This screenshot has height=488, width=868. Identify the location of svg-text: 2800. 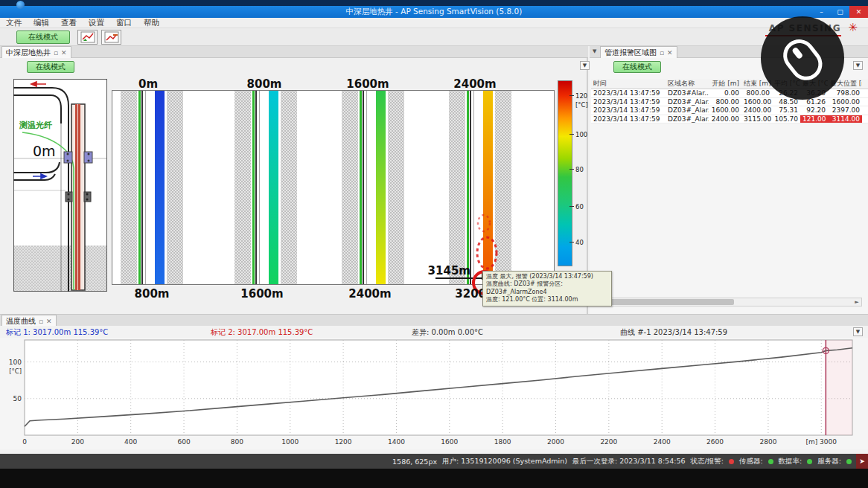
(768, 442).